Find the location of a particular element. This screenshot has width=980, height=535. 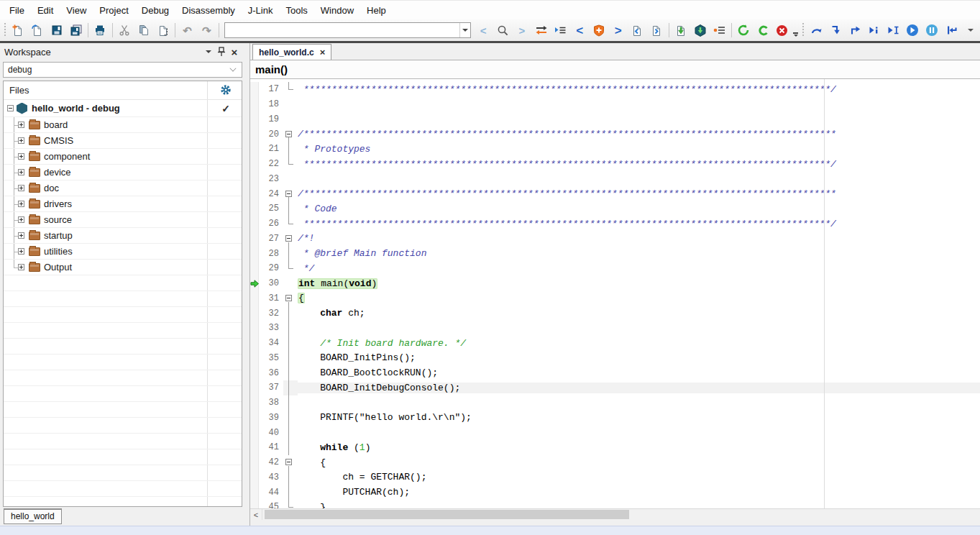

swap-arrows-icon is located at coordinates (541, 30).